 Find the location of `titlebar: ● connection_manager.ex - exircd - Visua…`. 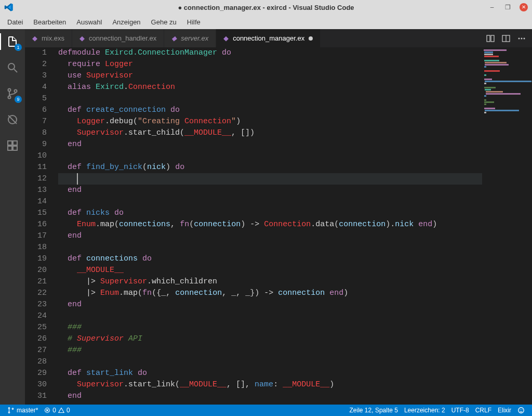

titlebar: ● connection_manager.ex - exircd - Visua… is located at coordinates (266, 7).